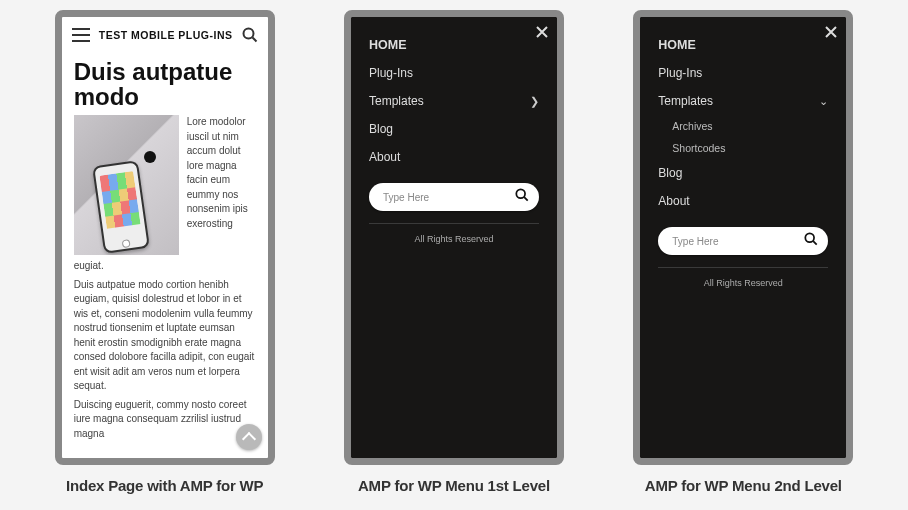 The height and width of the screenshot is (510, 908). Describe the element at coordinates (166, 35) in the screenshot. I see `site-title: TEST MOBILE PLUG-INS` at that location.